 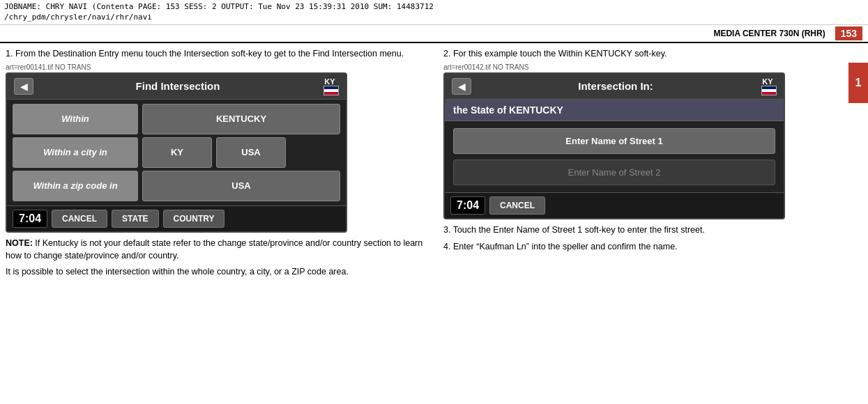 What do you see at coordinates (135, 219) in the screenshot?
I see `state-btn: STATE` at bounding box center [135, 219].